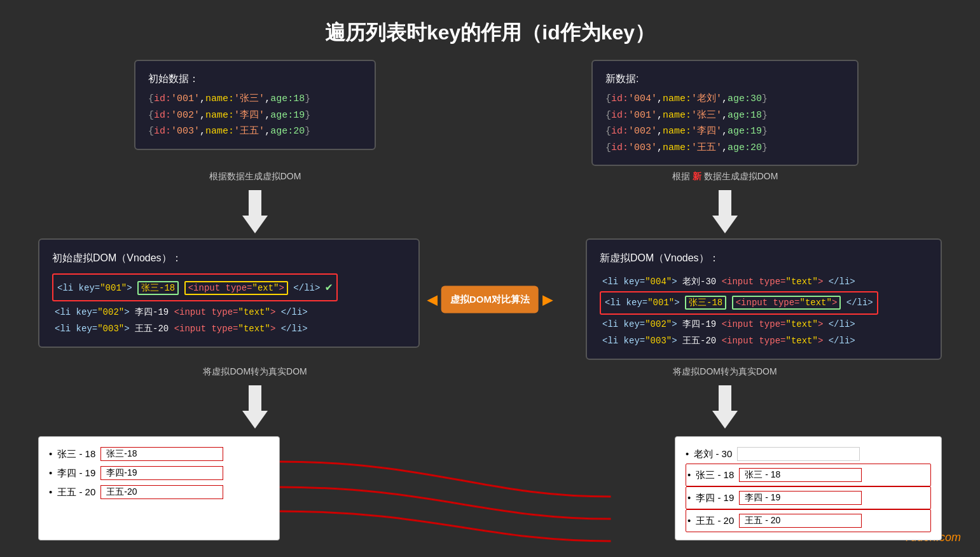 The width and height of the screenshot is (980, 557). I want to click on arrow-down-left, so click(255, 212).